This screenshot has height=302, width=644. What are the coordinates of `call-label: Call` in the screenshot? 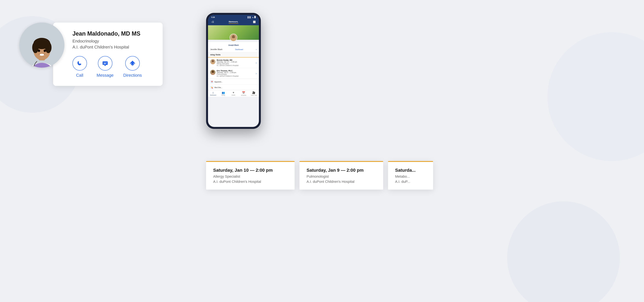 It's located at (80, 75).